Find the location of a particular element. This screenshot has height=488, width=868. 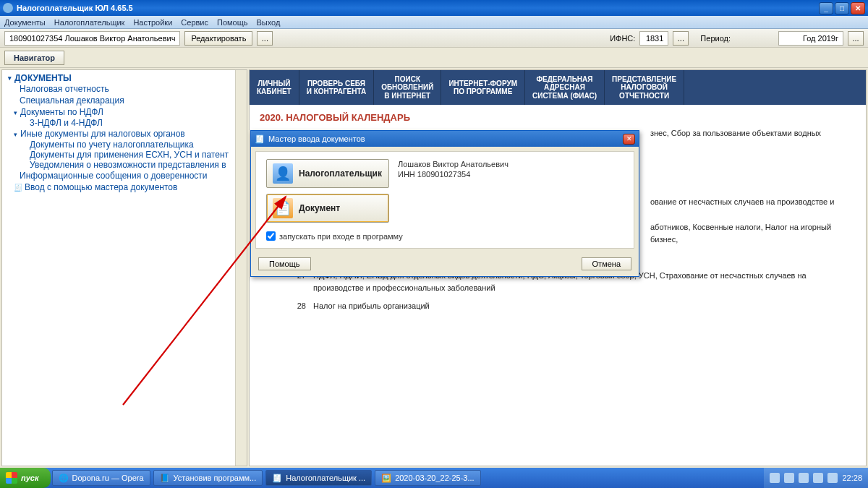

dialog-icon: 🧾 is located at coordinates (260, 139).